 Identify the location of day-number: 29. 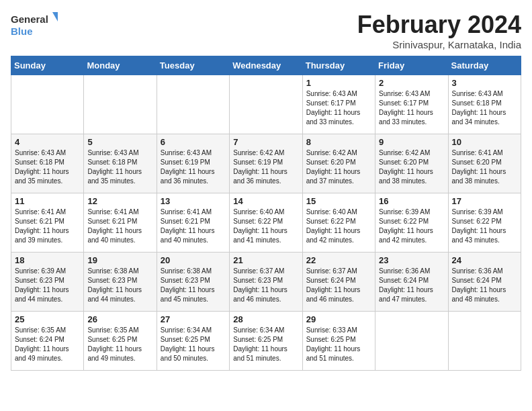
(339, 320).